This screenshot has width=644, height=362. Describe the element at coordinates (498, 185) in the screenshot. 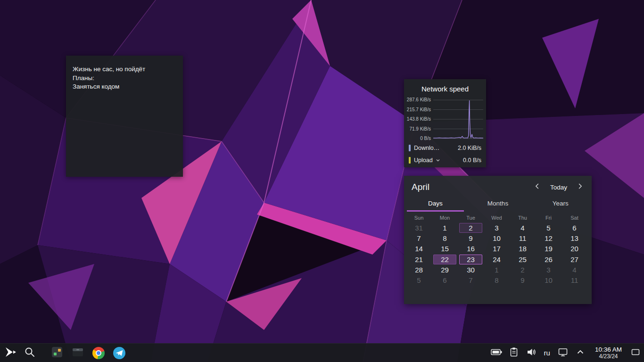

I see `calendar-header: April Today` at that location.